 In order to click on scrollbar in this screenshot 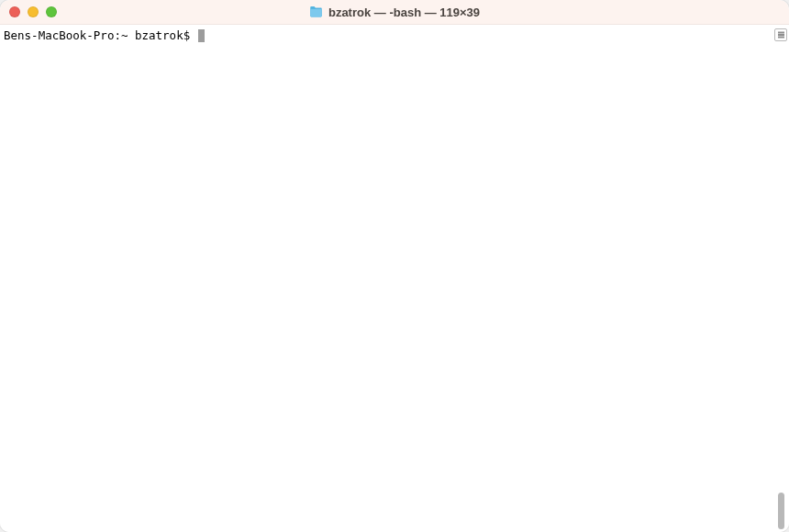, I will do `click(781, 277)`.